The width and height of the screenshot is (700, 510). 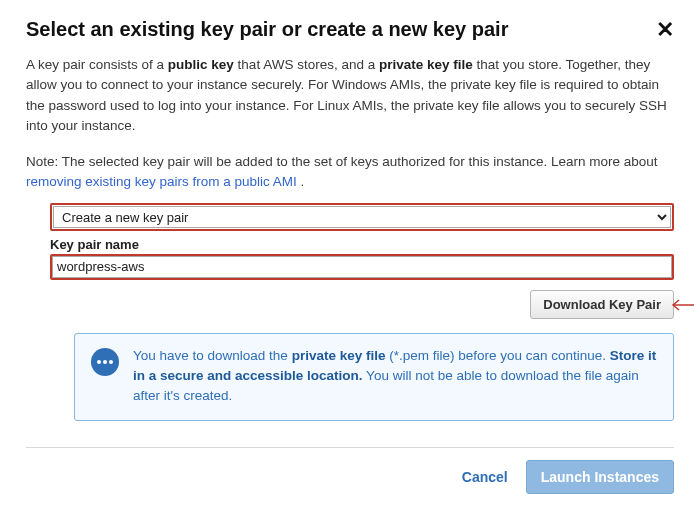 I want to click on note-part: Note: The selected key pair will be adde…, so click(x=342, y=162).